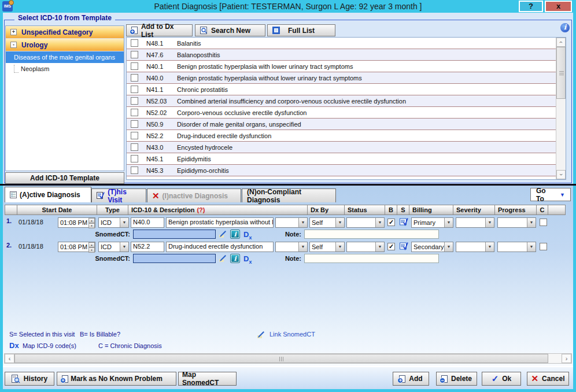 This screenshot has height=392, width=576. I want to click on col-progress: Progress, so click(516, 210).